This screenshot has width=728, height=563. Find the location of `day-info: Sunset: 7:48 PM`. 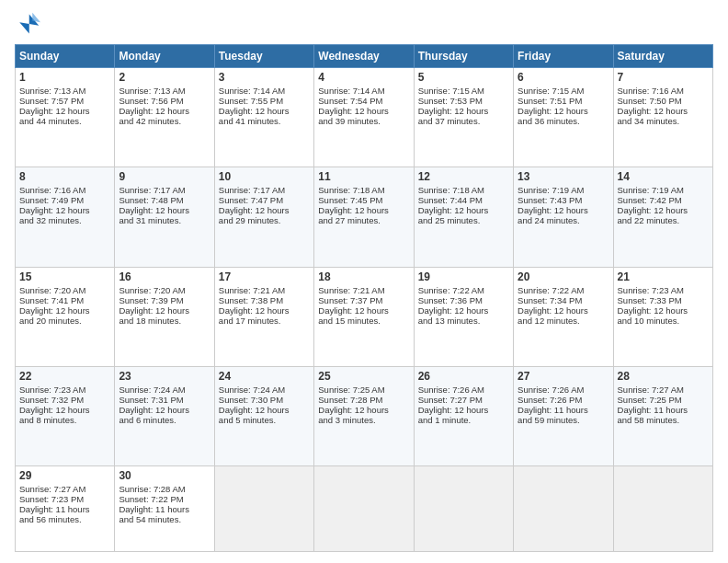

day-info: Sunset: 7:48 PM is located at coordinates (164, 201).